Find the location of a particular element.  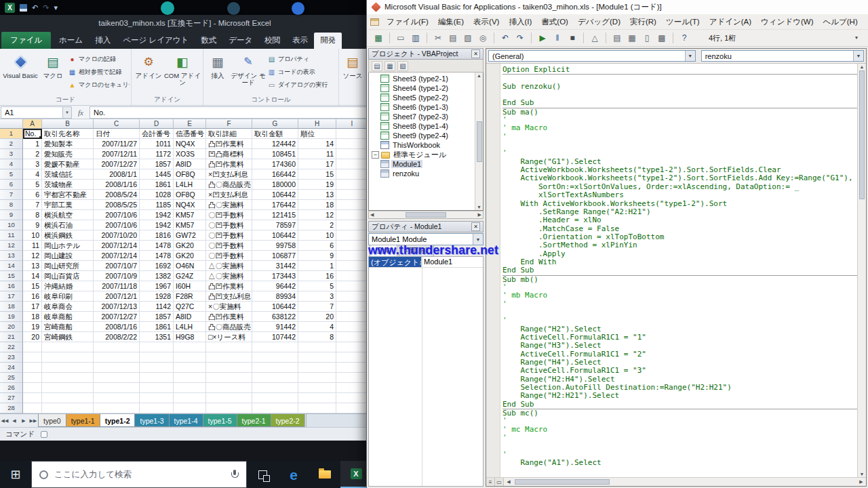

row-header-20: 20 is located at coordinates (12, 327).